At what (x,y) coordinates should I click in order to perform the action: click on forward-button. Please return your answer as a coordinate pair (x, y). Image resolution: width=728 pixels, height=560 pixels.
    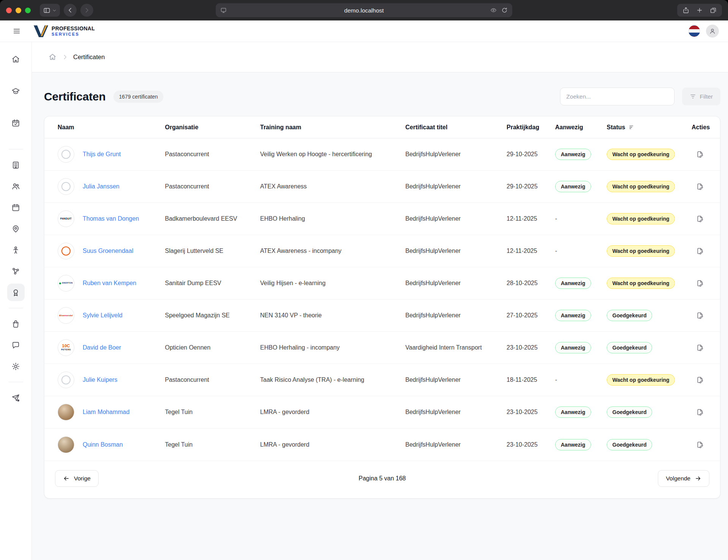
    Looking at the image, I should click on (87, 10).